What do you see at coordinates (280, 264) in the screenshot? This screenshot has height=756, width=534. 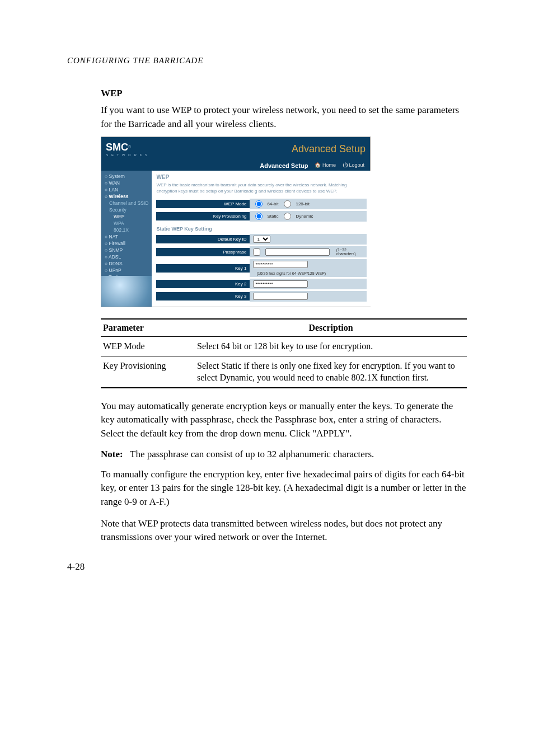 I see `key1-input` at bounding box center [280, 264].